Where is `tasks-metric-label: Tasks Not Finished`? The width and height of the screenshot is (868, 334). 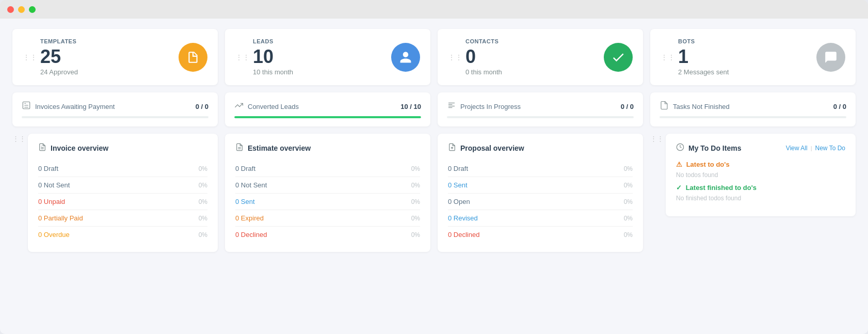
tasks-metric-label: Tasks Not Finished is located at coordinates (695, 106).